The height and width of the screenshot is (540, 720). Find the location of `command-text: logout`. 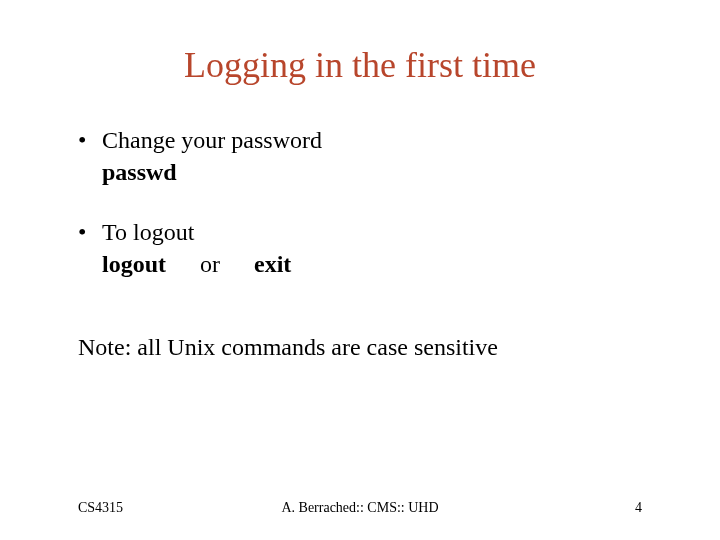

command-text: logout is located at coordinates (134, 264).